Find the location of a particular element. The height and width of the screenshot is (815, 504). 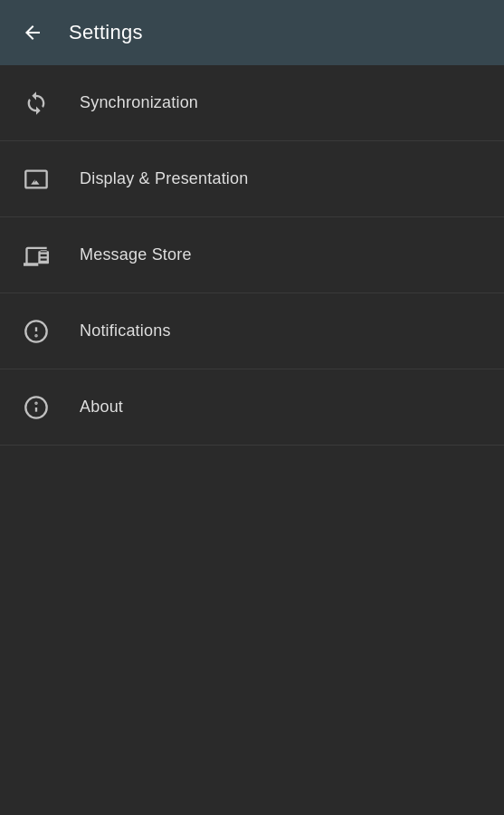

menu-item-message-store: Message Store is located at coordinates (252, 255).